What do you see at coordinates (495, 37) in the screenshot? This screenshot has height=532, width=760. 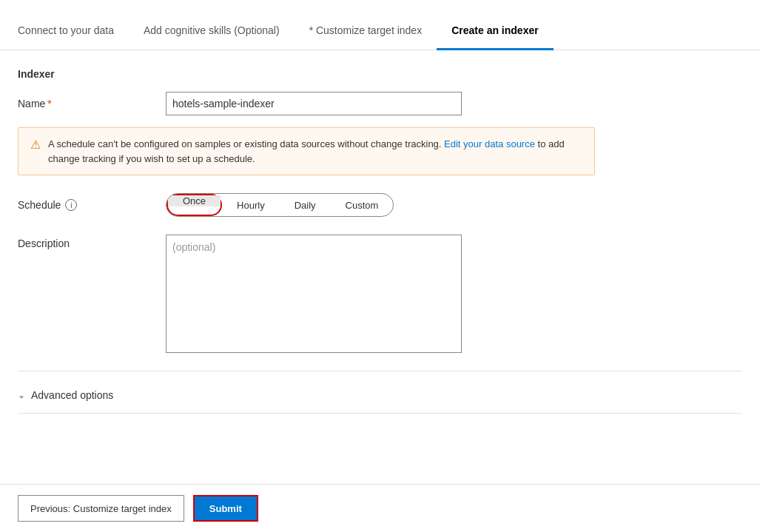 I see `tab-indexer: Create an indexer` at bounding box center [495, 37].